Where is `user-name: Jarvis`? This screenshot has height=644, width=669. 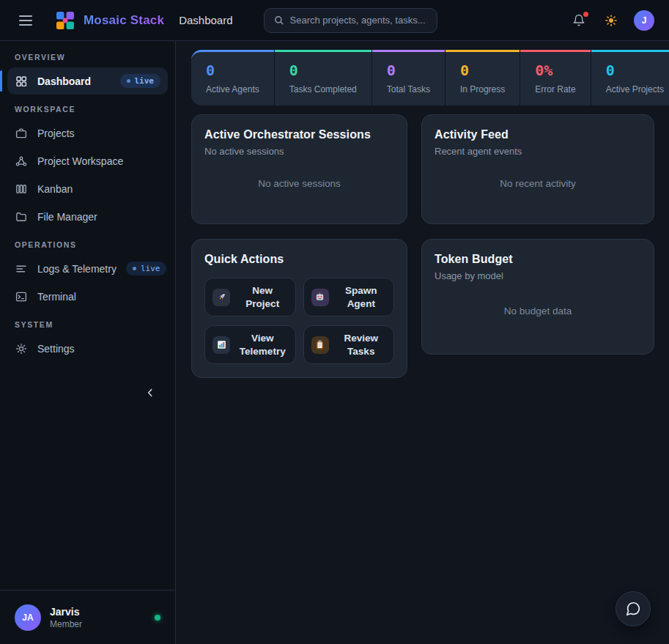
user-name: Jarvis is located at coordinates (98, 612).